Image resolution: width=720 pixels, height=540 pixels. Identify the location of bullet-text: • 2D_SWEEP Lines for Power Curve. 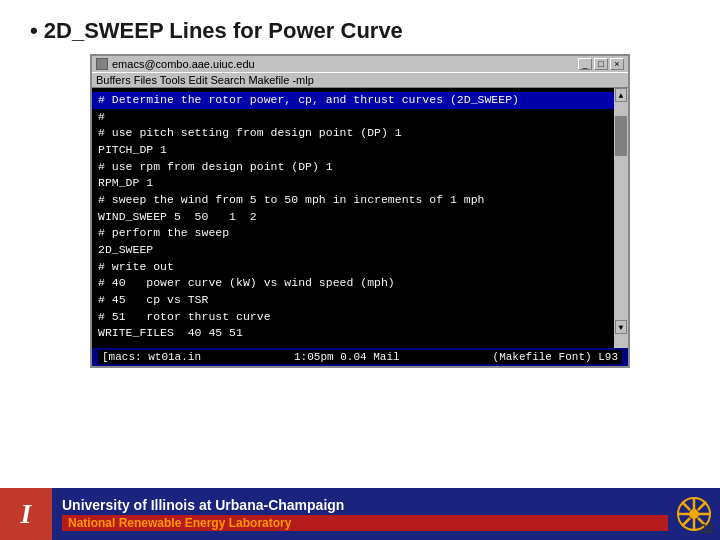
(216, 30).